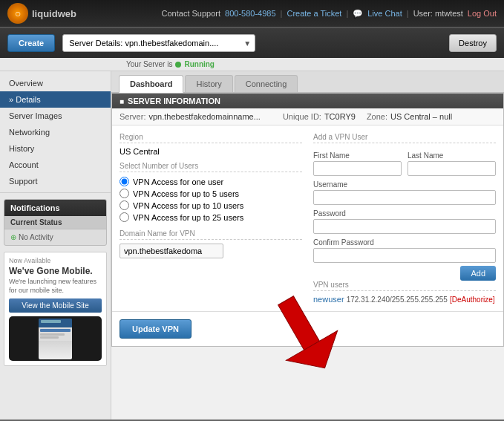 The height and width of the screenshot is (421, 504). Describe the element at coordinates (405, 242) in the screenshot. I see `confirm-password-label: Confirm Password` at that location.